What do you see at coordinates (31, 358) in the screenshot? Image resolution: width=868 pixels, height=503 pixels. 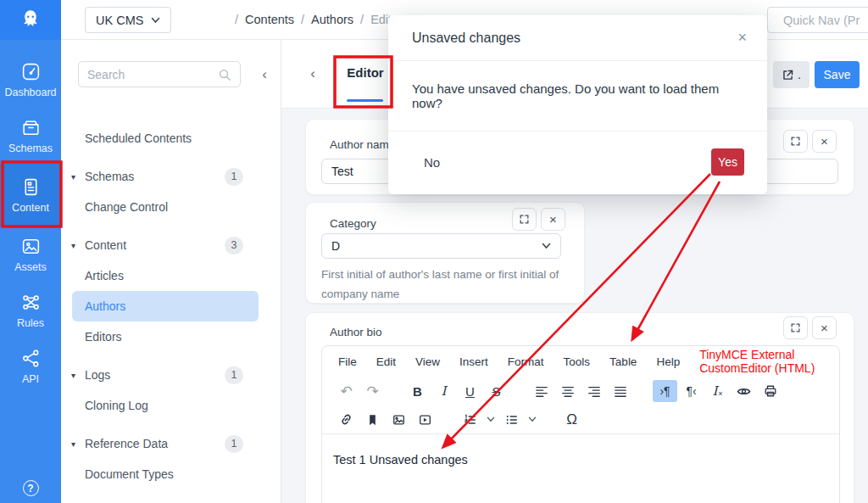 I see `api-icon` at bounding box center [31, 358].